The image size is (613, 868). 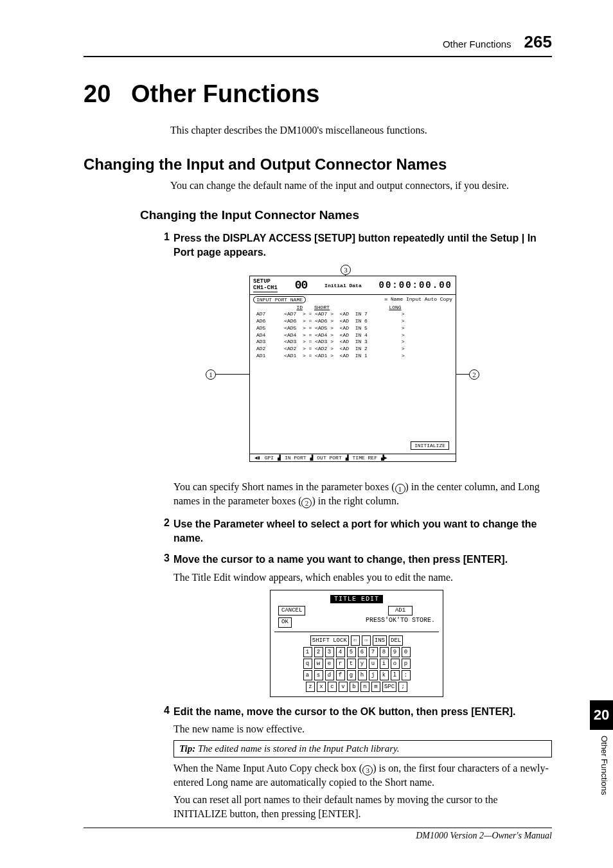 I want to click on lcd-scene-number: 00, so click(x=301, y=285).